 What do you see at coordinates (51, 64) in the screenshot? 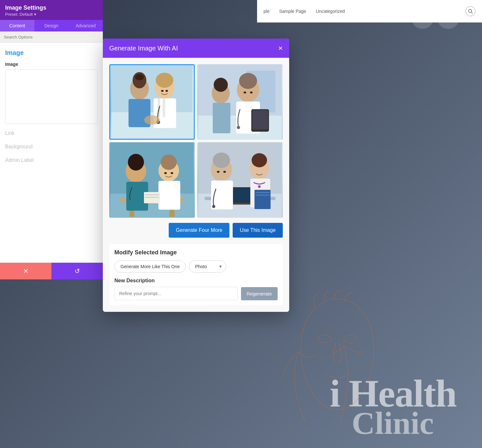
I see `field-image-label: Image` at bounding box center [51, 64].